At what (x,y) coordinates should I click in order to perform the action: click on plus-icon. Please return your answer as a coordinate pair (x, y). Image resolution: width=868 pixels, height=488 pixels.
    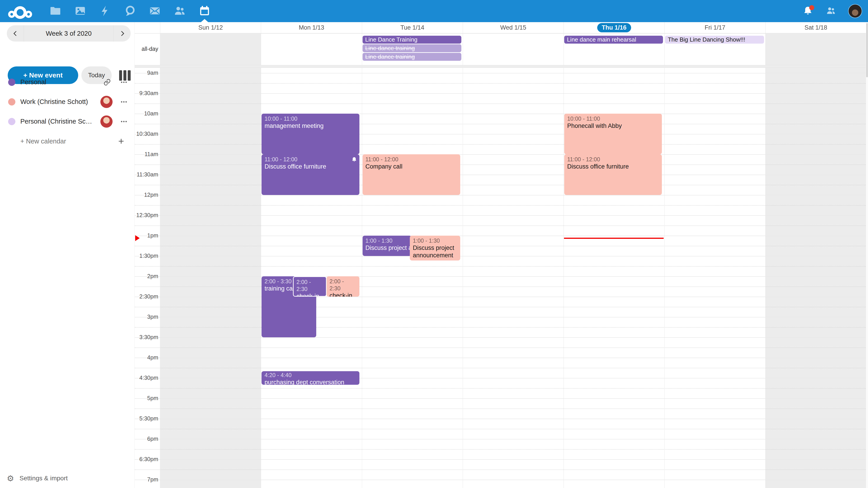
    Looking at the image, I should click on (121, 141).